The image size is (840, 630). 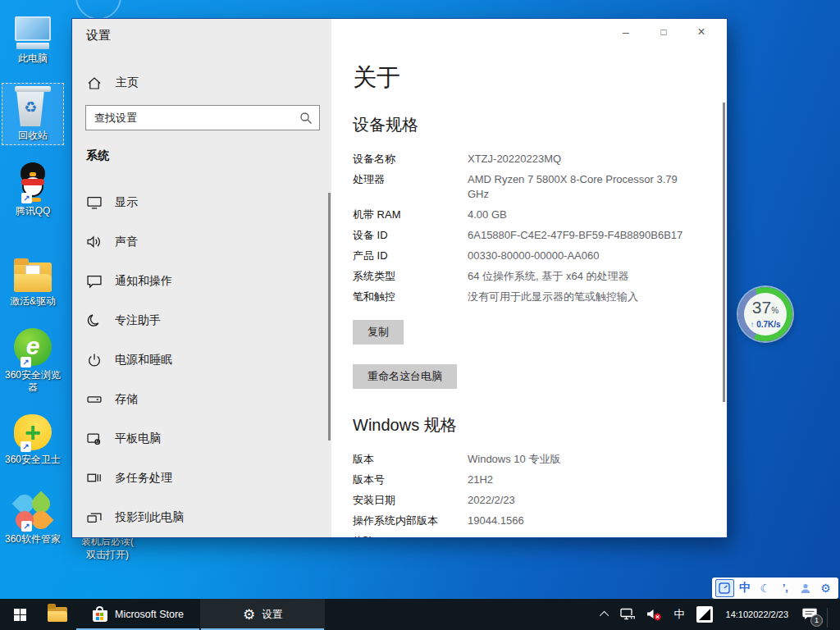 I want to click on sidebar-item-display: 显示, so click(x=202, y=203).